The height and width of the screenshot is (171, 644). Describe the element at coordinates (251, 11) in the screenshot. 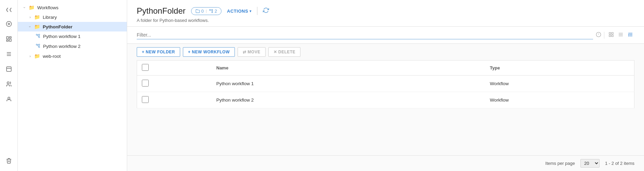

I see `chevron-down-icon: ▾` at that location.